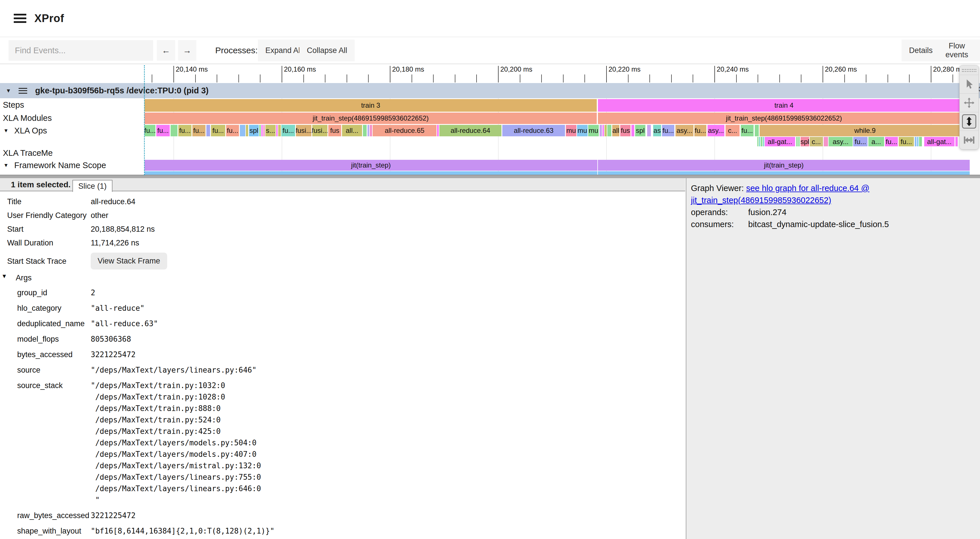 This screenshot has width=980, height=539. I want to click on xla-ops-track-event: s..., so click(270, 131).